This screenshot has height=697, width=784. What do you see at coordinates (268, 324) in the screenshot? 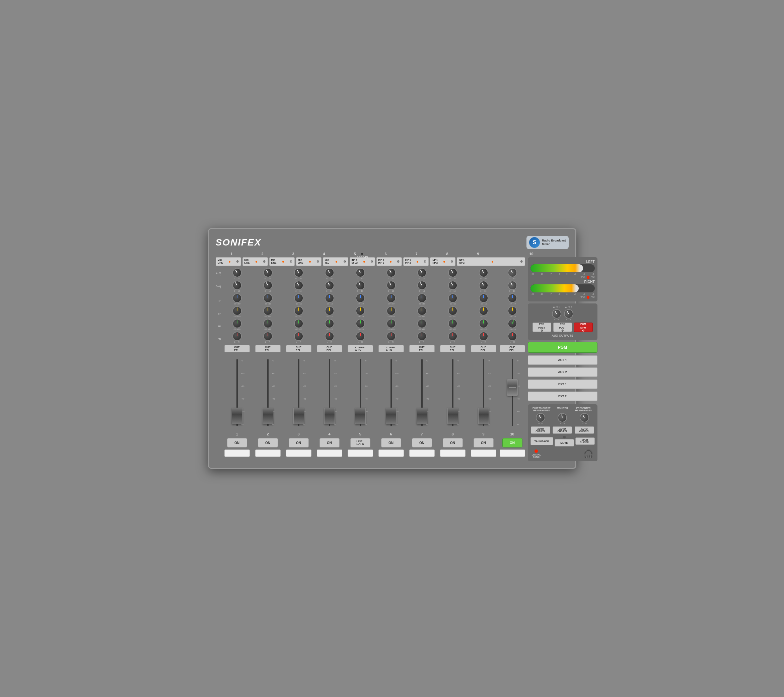
I see `ch2-trim-knob` at bounding box center [268, 324].